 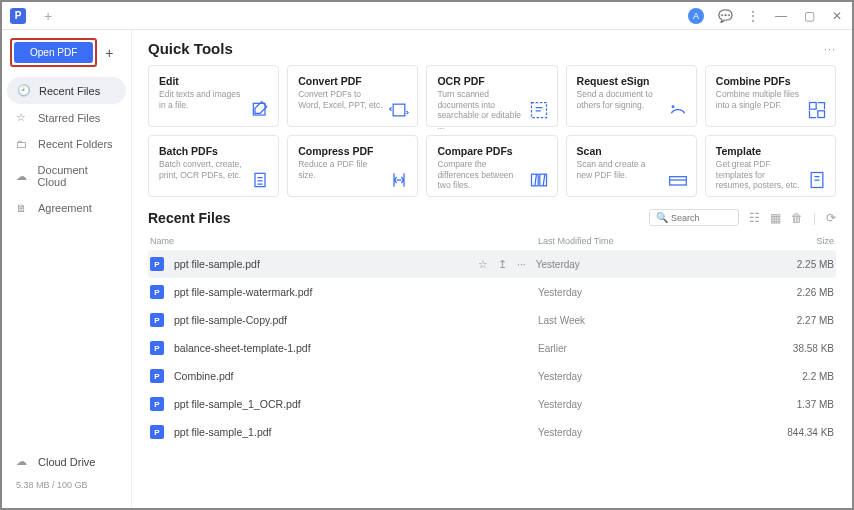 I want to click on file-name: ppt file-sample-watermark.pdf, so click(x=356, y=292).